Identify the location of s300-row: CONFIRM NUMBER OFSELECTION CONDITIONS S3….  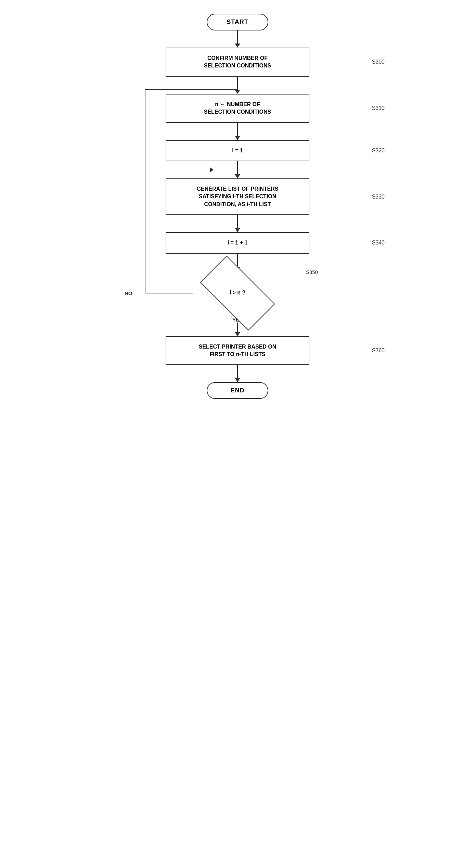
(238, 62).